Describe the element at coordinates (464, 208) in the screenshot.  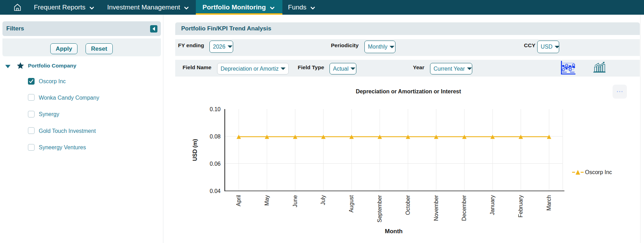
I see `svg-text: December` at that location.